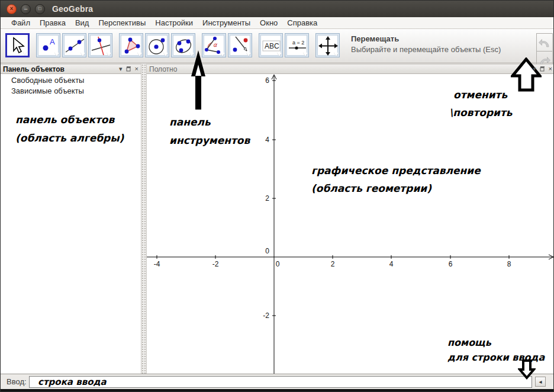 This screenshot has height=392, width=554. Describe the element at coordinates (162, 69) in the screenshot. I see `graphics-panel-title: Полотно` at that location.